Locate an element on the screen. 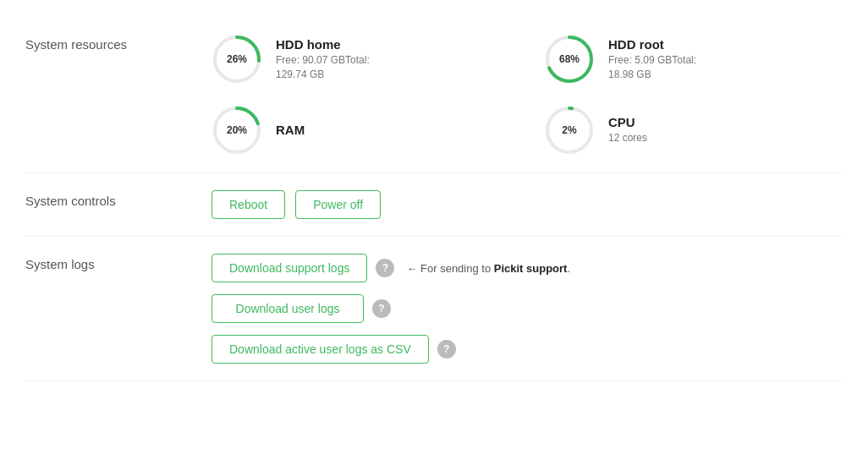 The width and height of the screenshot is (868, 476). circle-label-ram: 20% is located at coordinates (237, 130).